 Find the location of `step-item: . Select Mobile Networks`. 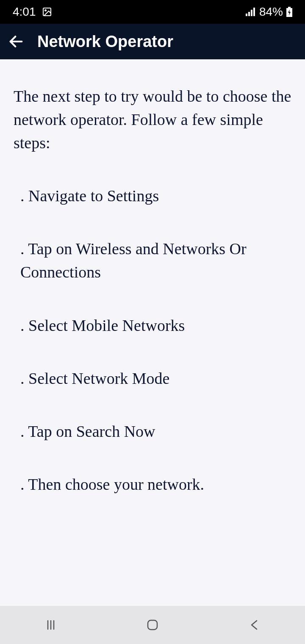

step-item: . Select Mobile Networks is located at coordinates (152, 325).